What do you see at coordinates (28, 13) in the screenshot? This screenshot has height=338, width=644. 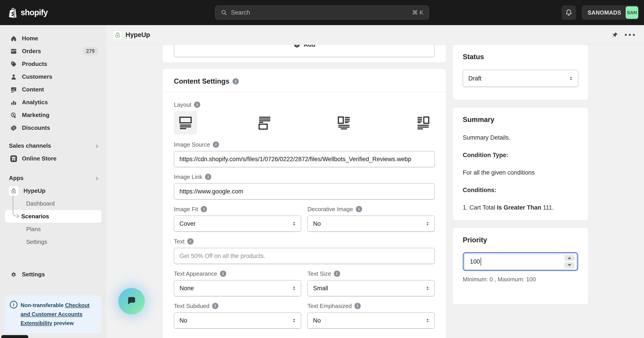 I see `shopify-logo: shopify` at bounding box center [28, 13].